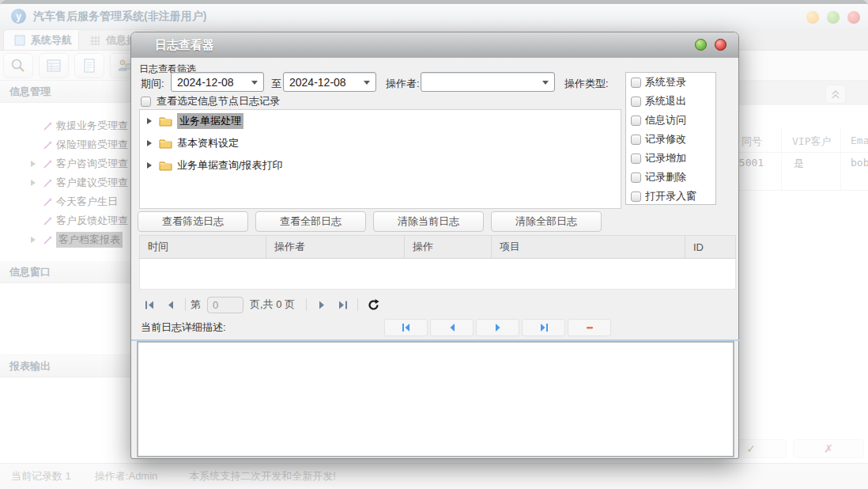 The image size is (868, 489). Describe the element at coordinates (588, 247) in the screenshot. I see `col-item: 项目` at that location.